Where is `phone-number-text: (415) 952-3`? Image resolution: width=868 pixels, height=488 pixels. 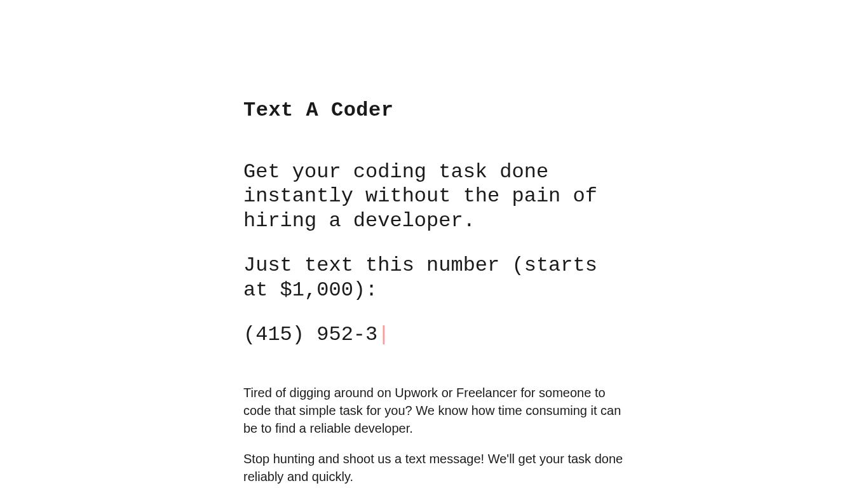 phone-number-text: (415) 952-3 is located at coordinates (310, 334).